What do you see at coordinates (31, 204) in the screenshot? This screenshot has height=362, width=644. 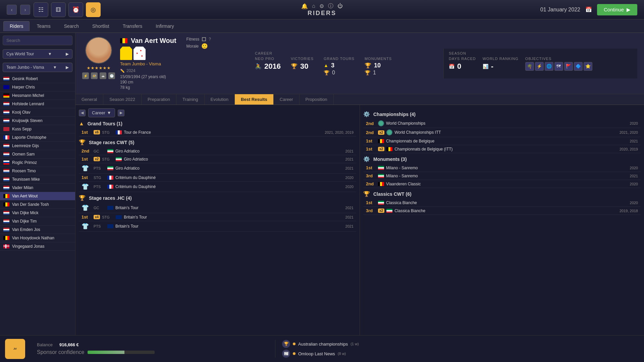 I see `rider-name: Van Der Sande Tosh` at bounding box center [31, 204].